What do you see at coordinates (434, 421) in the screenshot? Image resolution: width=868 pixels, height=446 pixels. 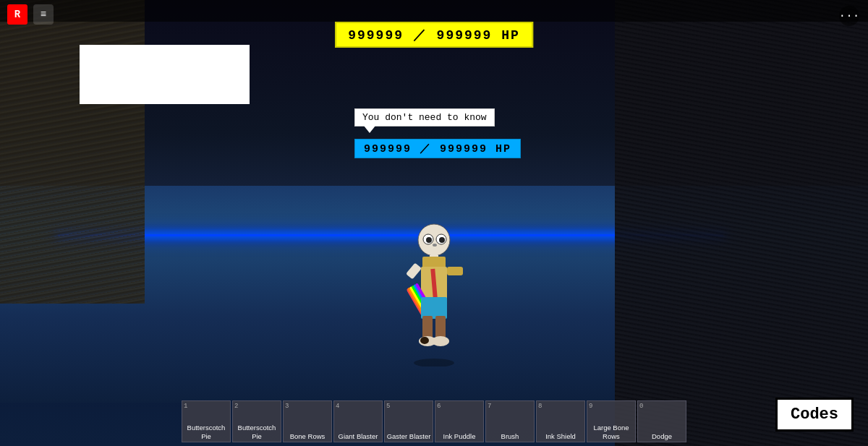 I see `hotbar: 1Butterscotch Pie2Butterscotch Pie3Bone …` at bounding box center [434, 421].